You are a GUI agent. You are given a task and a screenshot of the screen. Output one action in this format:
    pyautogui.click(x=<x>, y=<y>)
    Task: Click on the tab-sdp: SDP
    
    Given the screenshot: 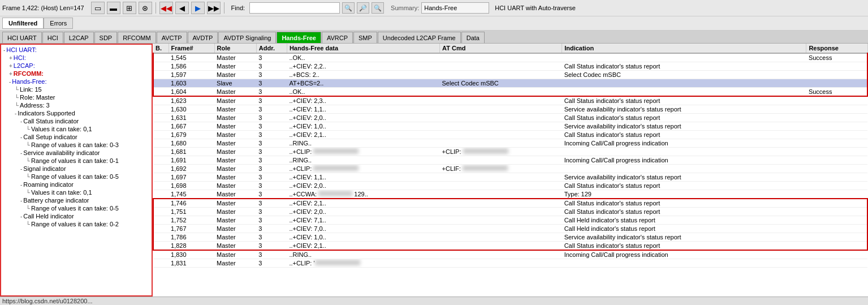 What is the action you would take?
    pyautogui.click(x=106, y=37)
    